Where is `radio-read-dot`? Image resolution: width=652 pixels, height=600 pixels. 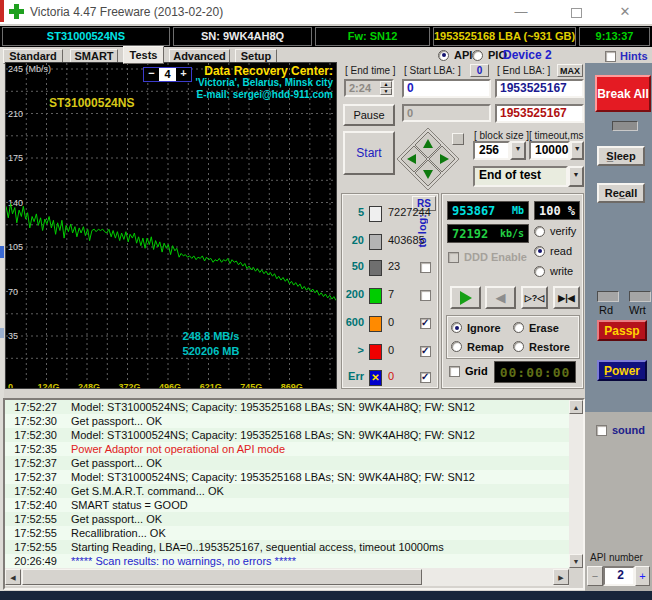
radio-read-dot is located at coordinates (540, 252).